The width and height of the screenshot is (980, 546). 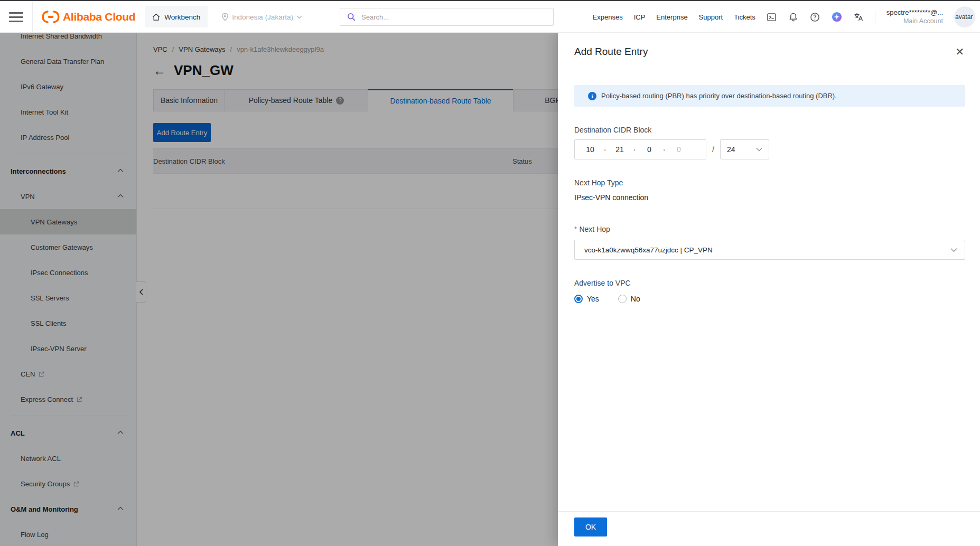 I want to click on workbench-button: Workbench, so click(x=176, y=17).